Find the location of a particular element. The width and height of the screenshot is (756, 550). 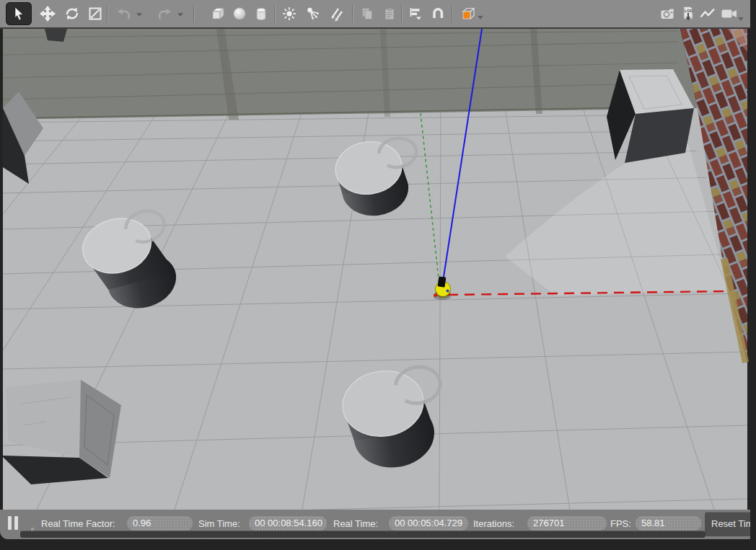

iterations-value: 276701 is located at coordinates (567, 523).